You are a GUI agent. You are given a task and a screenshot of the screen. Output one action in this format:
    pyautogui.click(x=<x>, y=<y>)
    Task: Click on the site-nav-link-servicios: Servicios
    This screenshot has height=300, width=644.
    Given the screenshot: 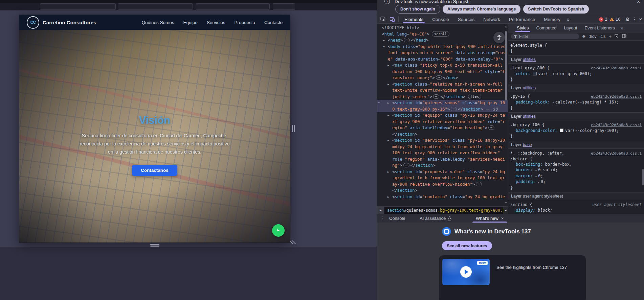 What is the action you would take?
    pyautogui.click(x=216, y=22)
    